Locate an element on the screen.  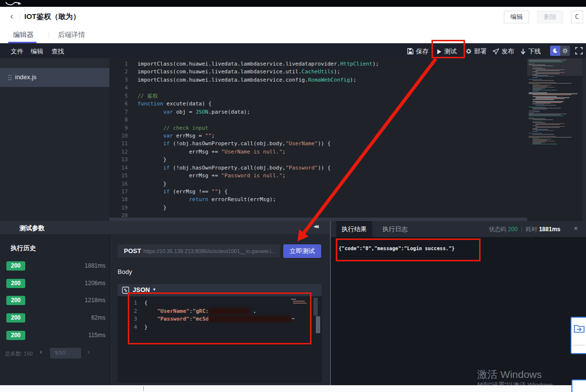
status-code-label: 状态码 is located at coordinates (498, 229).